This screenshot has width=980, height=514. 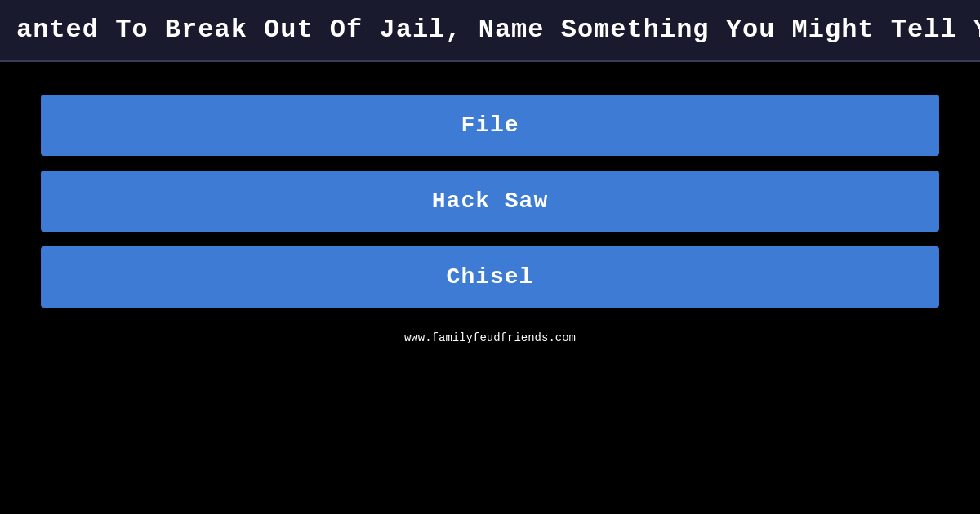 I want to click on answer-item-2: Hack Saw, so click(x=490, y=201).